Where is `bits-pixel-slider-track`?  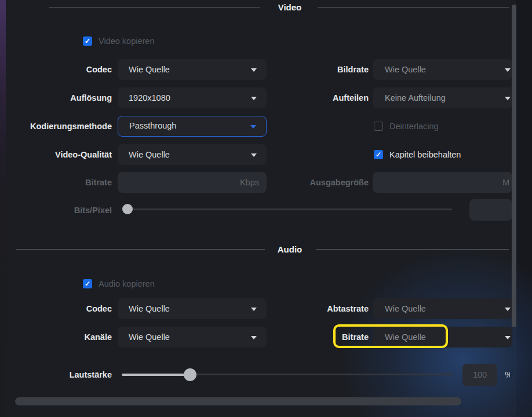 bits-pixel-slider-track is located at coordinates (290, 210).